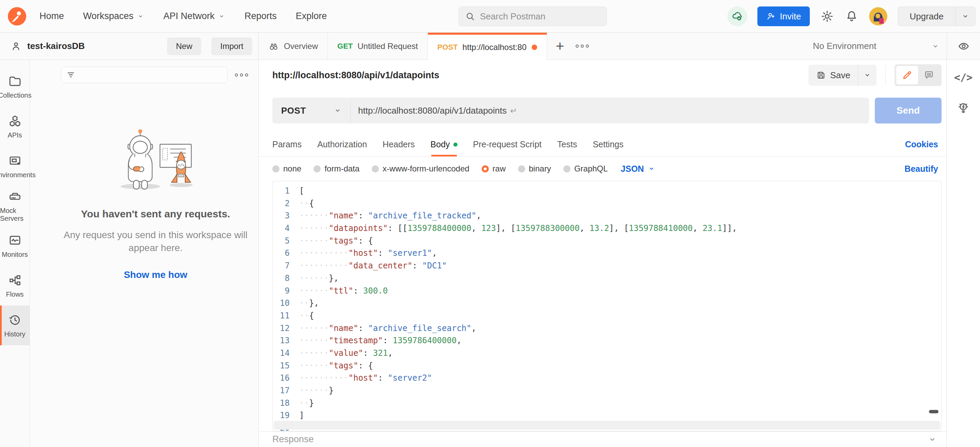  What do you see at coordinates (378, 46) in the screenshot?
I see `tab-request-get-untitled-request: GETUntitled Request` at bounding box center [378, 46].